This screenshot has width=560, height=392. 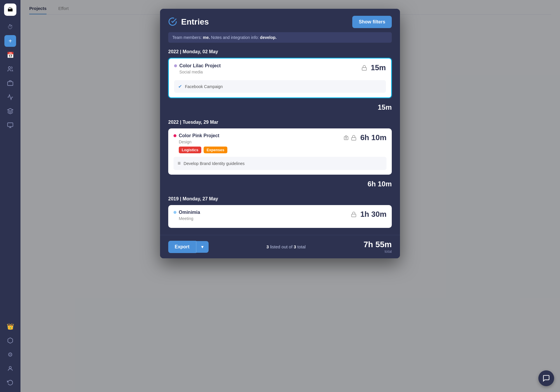 What do you see at coordinates (261, 142) in the screenshot?
I see `entry-category-2: Design` at bounding box center [261, 142].